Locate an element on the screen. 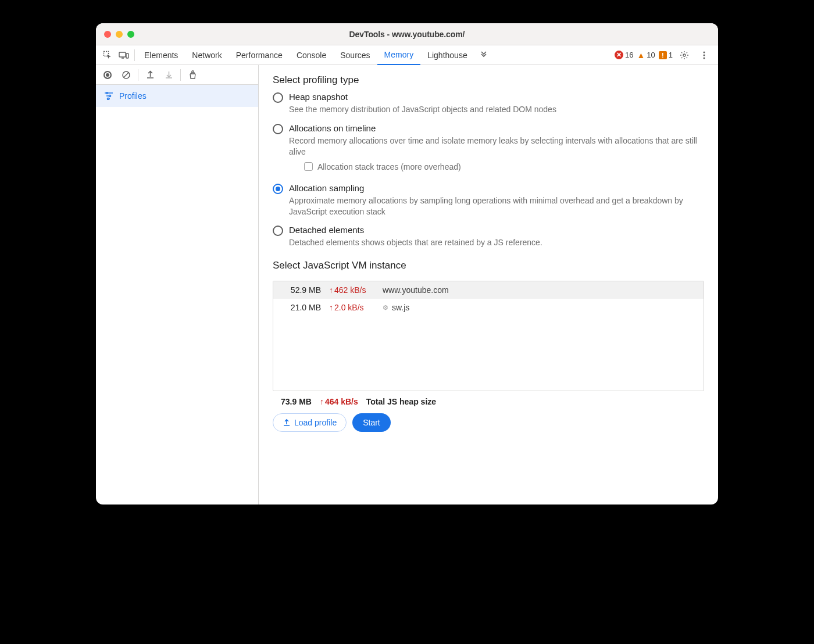 The image size is (814, 644). vm-size: 21.0 MB is located at coordinates (301, 307).